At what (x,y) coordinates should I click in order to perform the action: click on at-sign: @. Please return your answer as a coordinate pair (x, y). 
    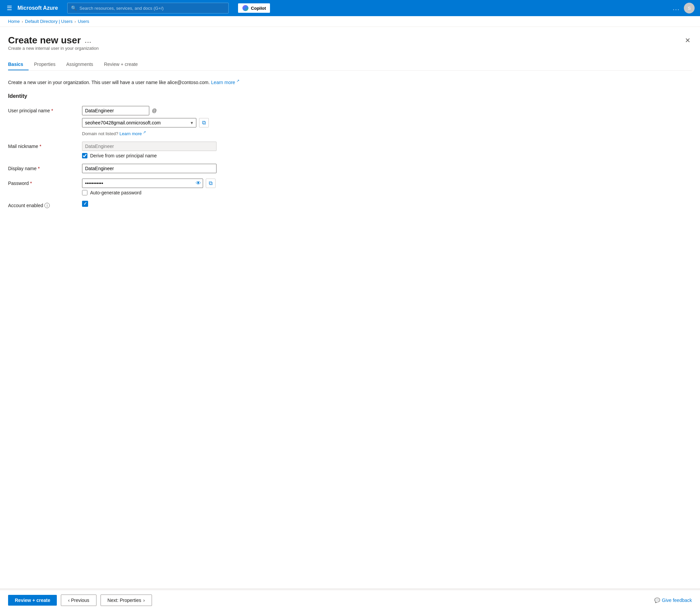
    Looking at the image, I should click on (154, 111).